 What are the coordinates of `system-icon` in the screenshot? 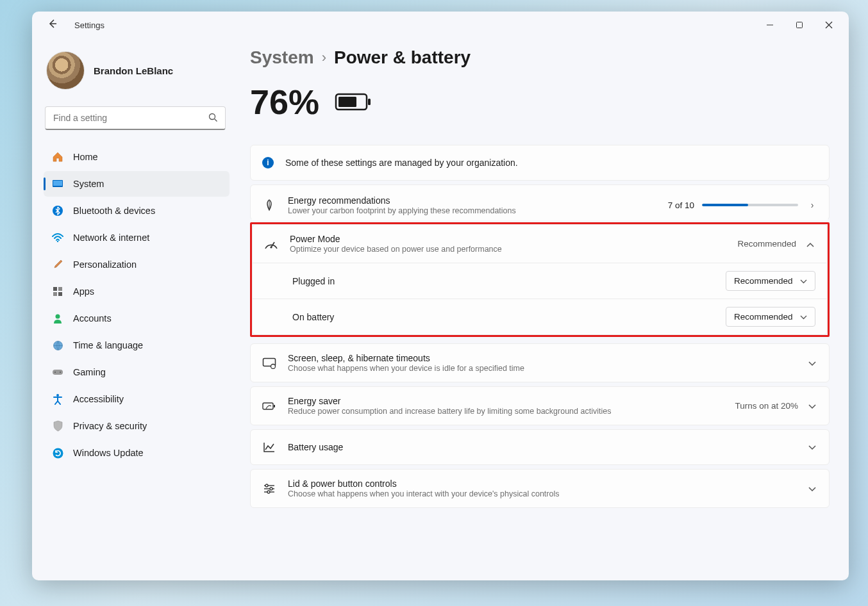 It's located at (58, 184).